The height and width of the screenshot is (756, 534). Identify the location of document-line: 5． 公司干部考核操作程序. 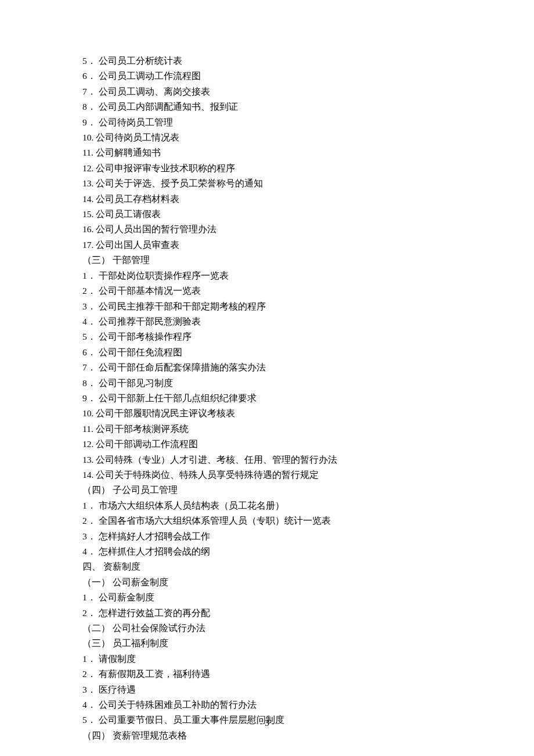
(267, 337).